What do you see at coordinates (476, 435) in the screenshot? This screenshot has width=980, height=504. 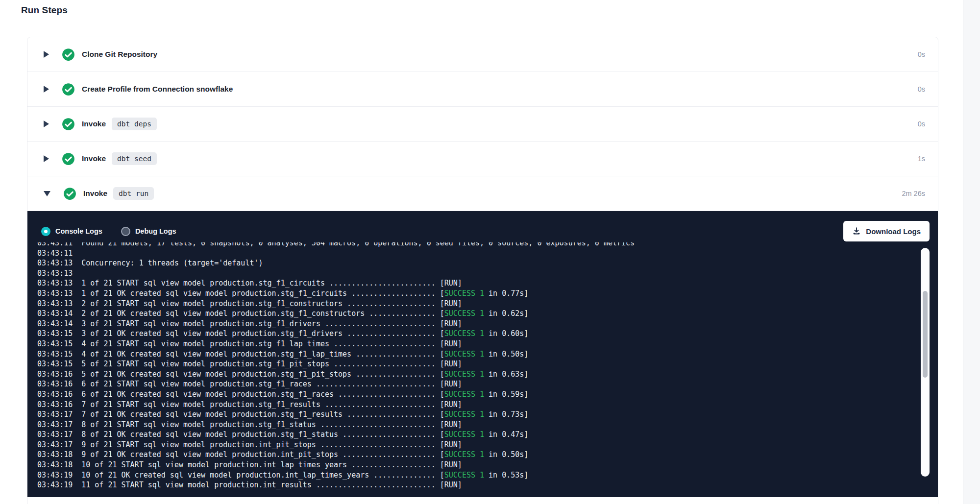 I see `log-line: 03:43:178 of 21 OK created sql view mode…` at bounding box center [476, 435].